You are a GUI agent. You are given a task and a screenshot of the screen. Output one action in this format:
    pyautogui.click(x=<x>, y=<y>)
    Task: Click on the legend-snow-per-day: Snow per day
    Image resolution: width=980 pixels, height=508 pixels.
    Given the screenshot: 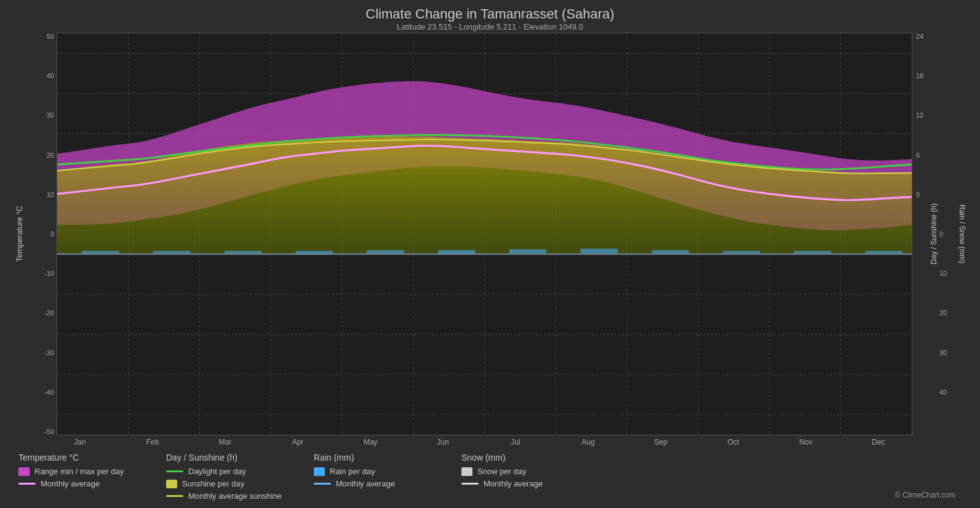 What is the action you would take?
    pyautogui.click(x=529, y=472)
    